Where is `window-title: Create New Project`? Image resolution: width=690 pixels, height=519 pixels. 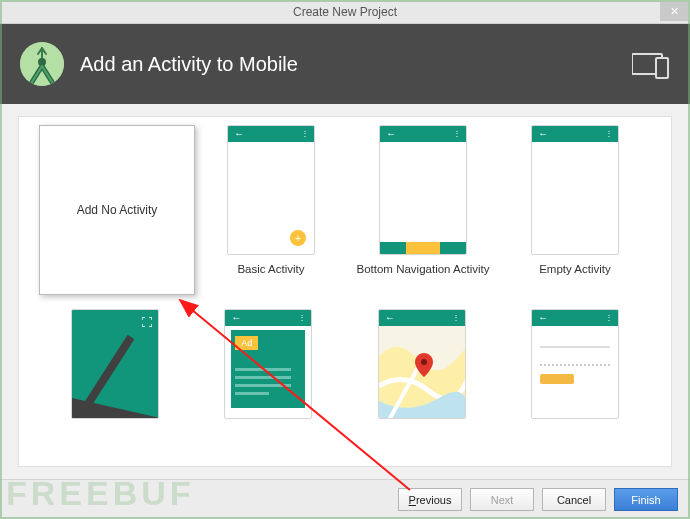
window-title: Create New Project is located at coordinates (345, 12).